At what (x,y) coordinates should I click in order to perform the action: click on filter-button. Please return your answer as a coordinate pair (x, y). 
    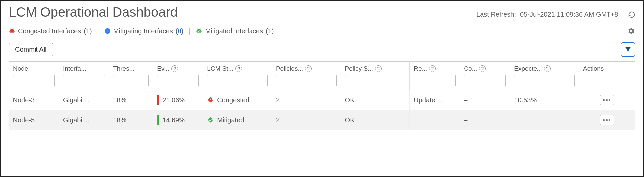
    Looking at the image, I should click on (628, 49).